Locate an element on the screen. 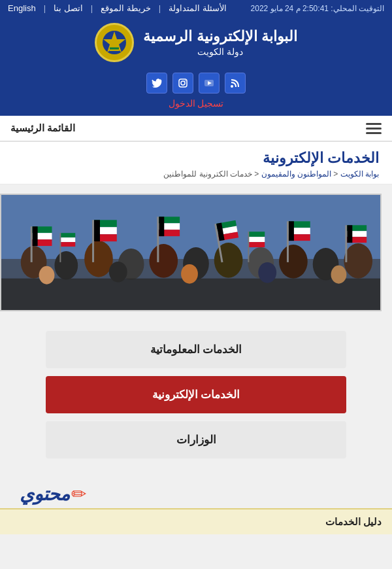 The width and height of the screenshot is (392, 569). login-bar: تسجيل الدخول is located at coordinates (196, 106).